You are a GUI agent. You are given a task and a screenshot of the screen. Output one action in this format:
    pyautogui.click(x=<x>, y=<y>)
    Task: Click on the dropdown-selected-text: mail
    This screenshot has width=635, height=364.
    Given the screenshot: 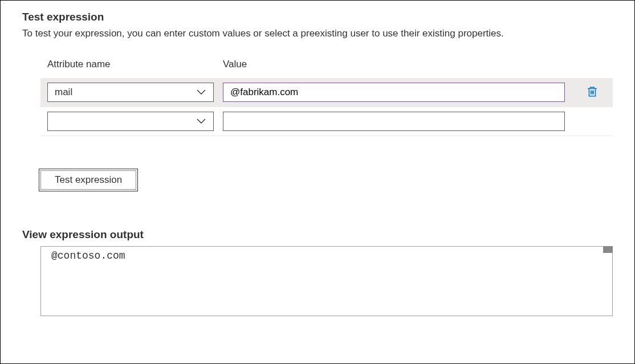 What is the action you would take?
    pyautogui.click(x=125, y=92)
    